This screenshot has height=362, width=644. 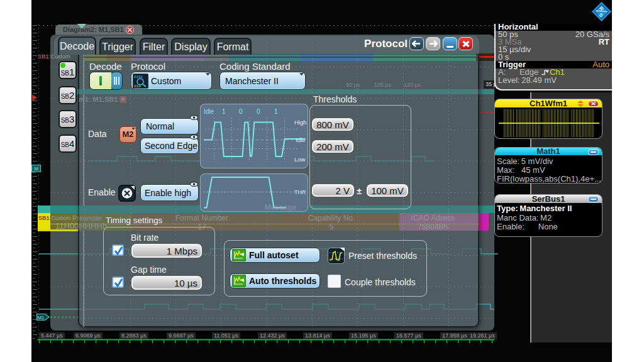 What do you see at coordinates (280, 207) in the screenshot?
I see `svg-text: Message` at bounding box center [280, 207].